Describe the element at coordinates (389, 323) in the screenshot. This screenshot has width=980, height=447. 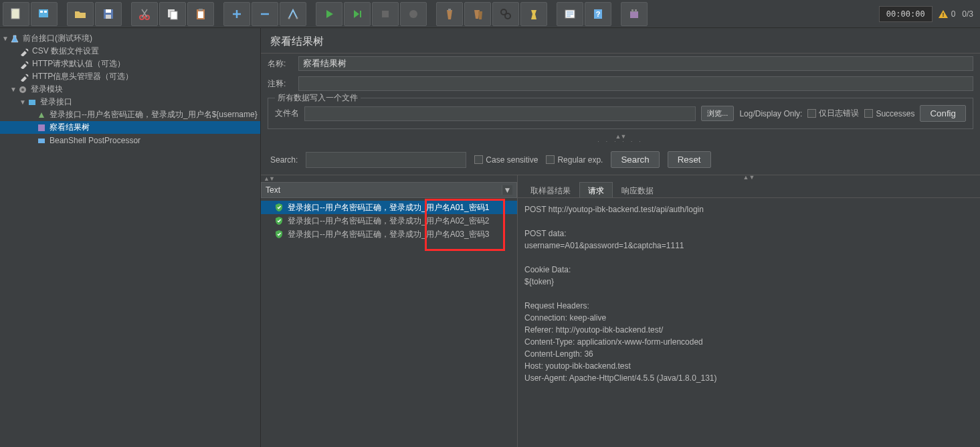
I see `results-list: 登录接口--用户名密码正确，登录成功_用户名A01_密码1 登录接口--用户名密…` at that location.